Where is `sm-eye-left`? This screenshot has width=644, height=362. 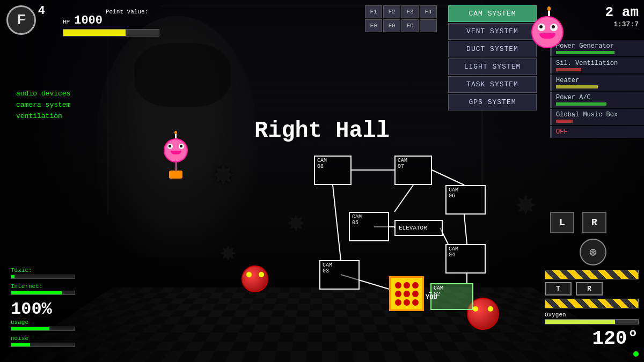 sm-eye-left is located at coordinates (170, 146).